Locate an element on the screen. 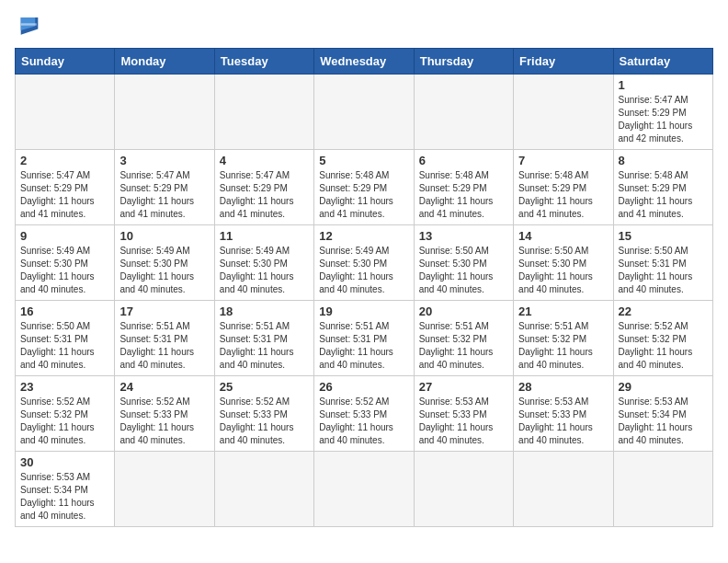 The width and height of the screenshot is (728, 563). day-number: 12 is located at coordinates (364, 236).